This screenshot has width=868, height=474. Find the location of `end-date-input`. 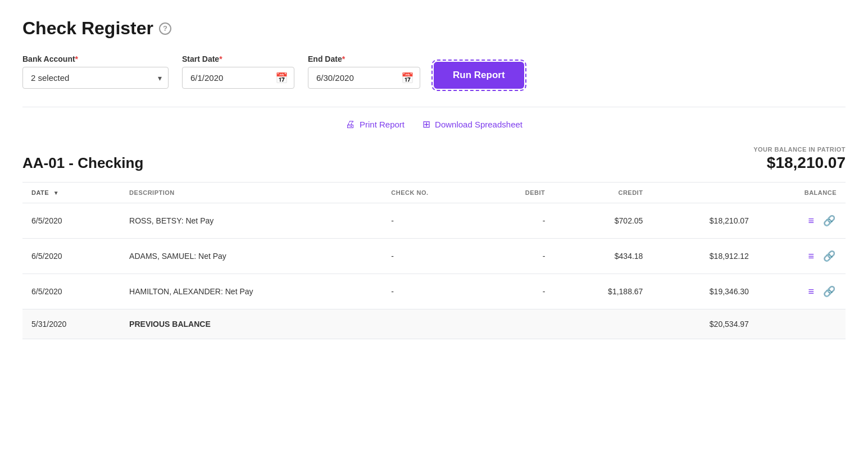

end-date-input is located at coordinates (364, 78).